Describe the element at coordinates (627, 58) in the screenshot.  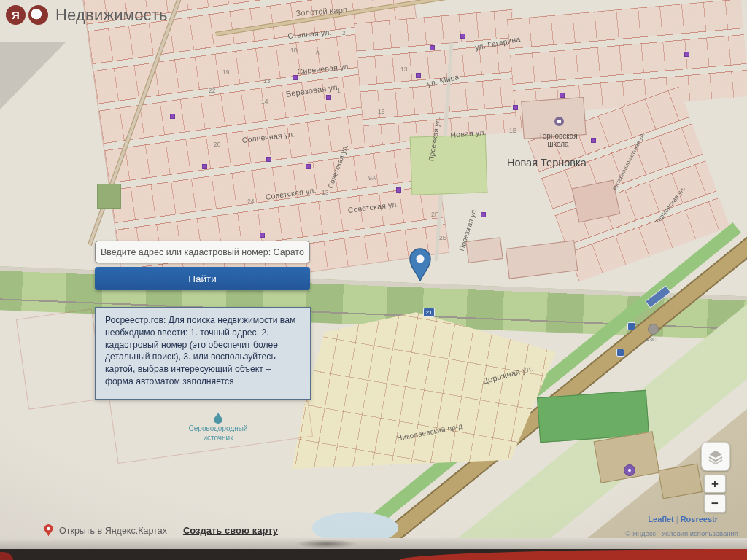
I see `residential-grid-northeast` at that location.